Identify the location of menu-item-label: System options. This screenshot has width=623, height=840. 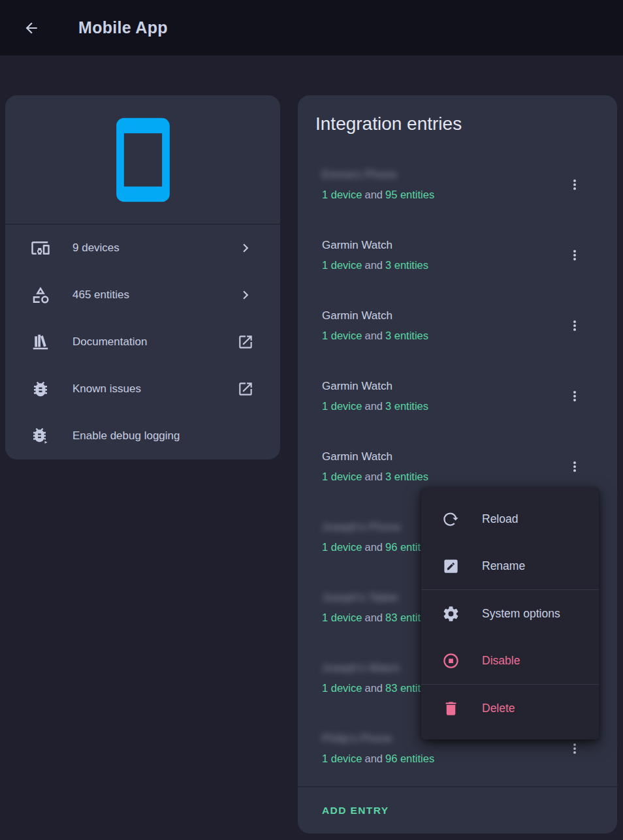
(521, 614).